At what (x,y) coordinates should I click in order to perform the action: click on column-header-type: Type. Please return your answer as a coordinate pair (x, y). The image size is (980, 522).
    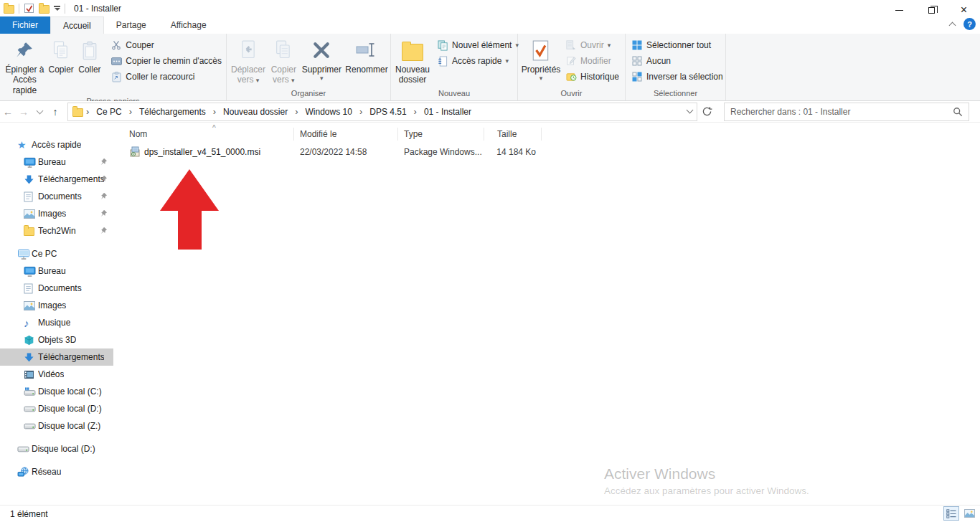
    Looking at the image, I should click on (441, 134).